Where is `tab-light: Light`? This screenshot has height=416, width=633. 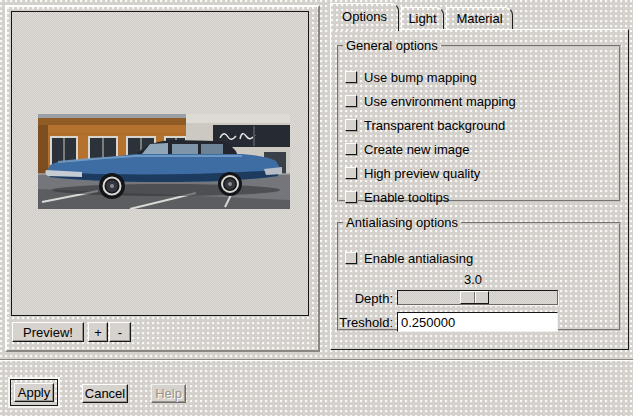
tab-light: Light is located at coordinates (422, 18).